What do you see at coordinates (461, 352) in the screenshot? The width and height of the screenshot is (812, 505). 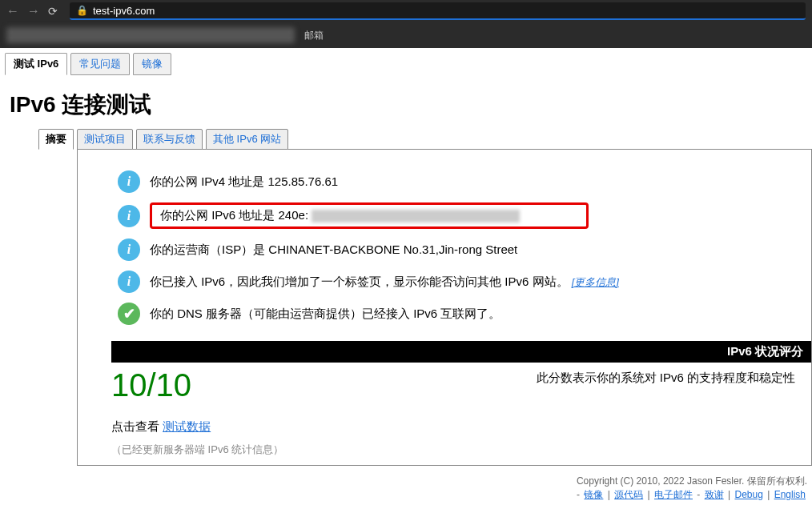 I see `score-bar: IPv6 状况评分` at bounding box center [461, 352].